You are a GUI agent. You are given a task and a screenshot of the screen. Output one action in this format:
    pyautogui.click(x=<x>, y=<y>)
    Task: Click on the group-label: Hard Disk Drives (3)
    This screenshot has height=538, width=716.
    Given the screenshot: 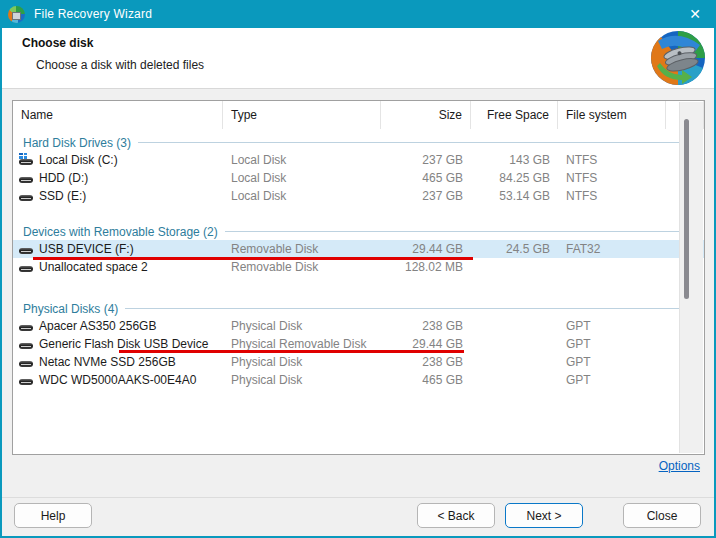 What is the action you would take?
    pyautogui.click(x=77, y=143)
    